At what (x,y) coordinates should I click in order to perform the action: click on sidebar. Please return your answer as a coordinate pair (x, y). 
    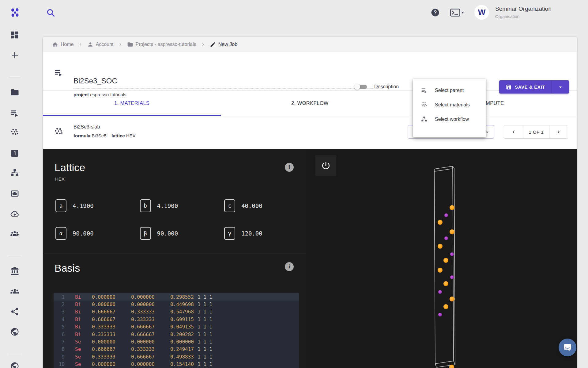
    Looking at the image, I should click on (15, 184).